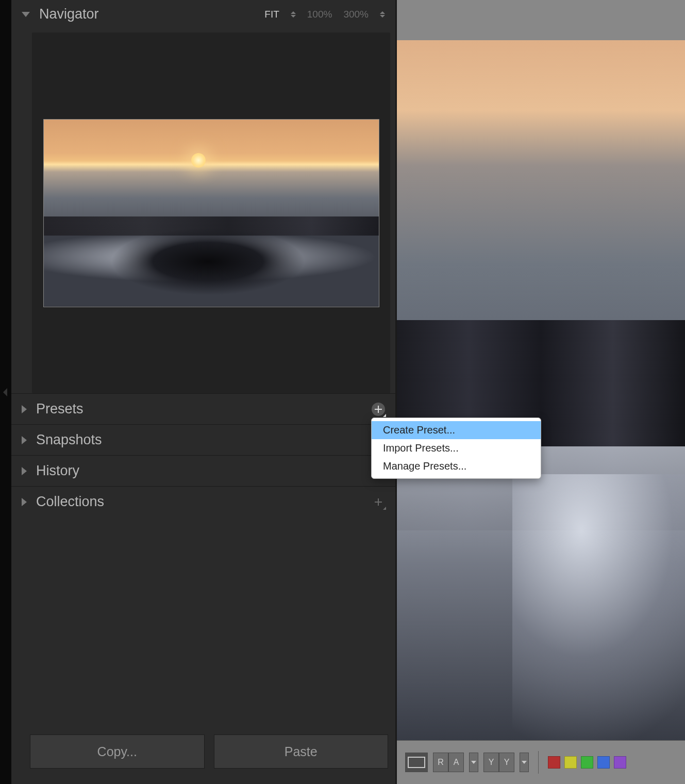 The height and width of the screenshot is (784, 685). What do you see at coordinates (382, 14) in the screenshot?
I see `zoom-300-stepper` at bounding box center [382, 14].